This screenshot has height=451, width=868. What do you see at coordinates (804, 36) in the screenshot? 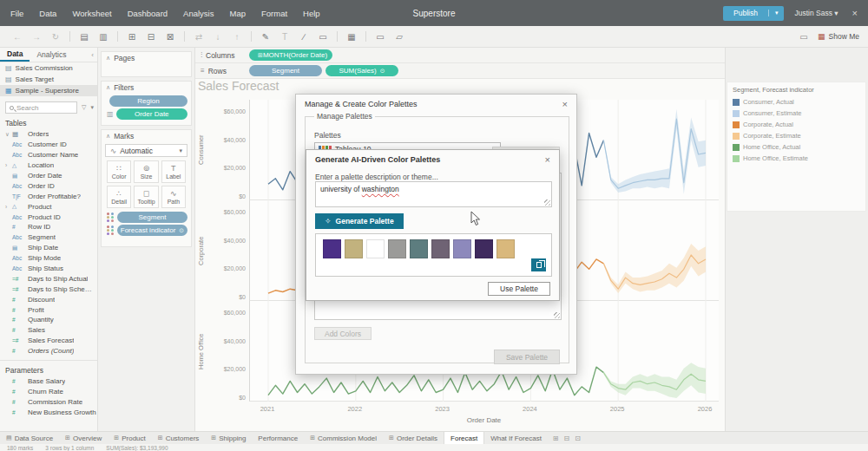
I see `device-preview-icon: ▭` at bounding box center [804, 36].